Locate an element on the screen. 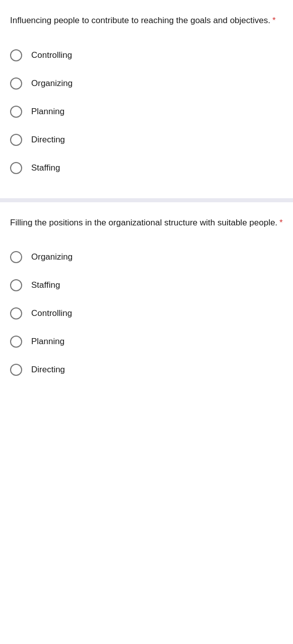 The height and width of the screenshot is (644, 293). question-1-text: Influencing people to contribute to reac… is located at coordinates (146, 21).